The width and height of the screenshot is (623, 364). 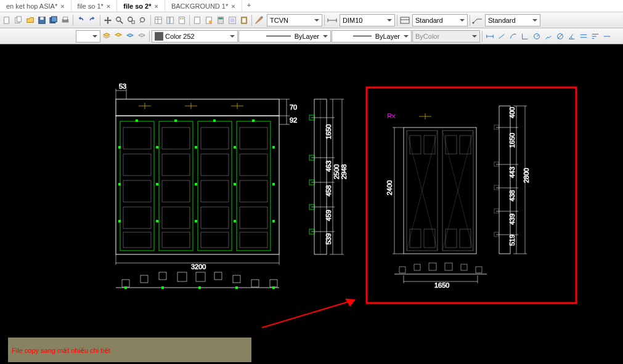 I want to click on svg-text: 459, so click(x=328, y=216).